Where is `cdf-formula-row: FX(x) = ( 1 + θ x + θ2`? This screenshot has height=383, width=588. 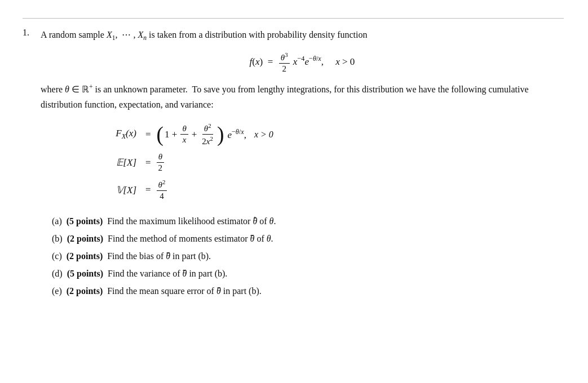
cdf-formula-row: FX(x) = ( 1 + θ x + θ2 is located at coordinates (325, 134).